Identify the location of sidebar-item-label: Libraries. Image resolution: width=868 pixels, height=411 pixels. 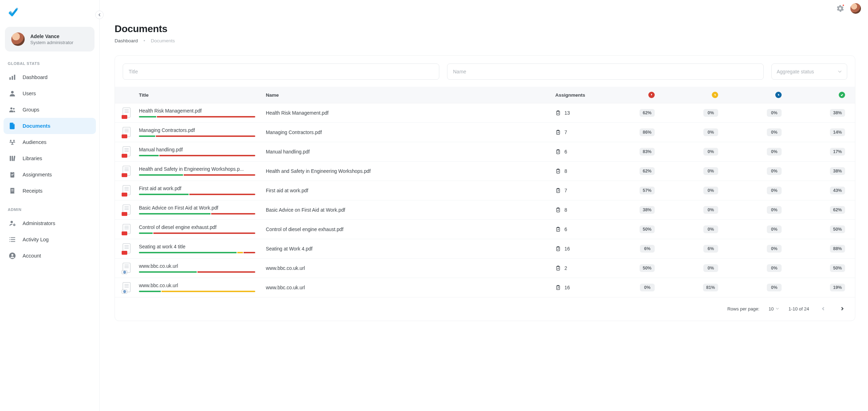
(32, 158).